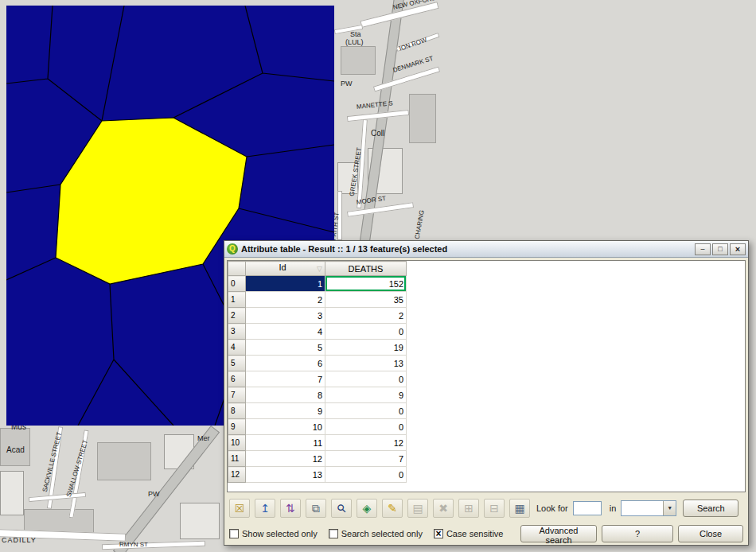  I want to click on row-header: 6, so click(237, 379).